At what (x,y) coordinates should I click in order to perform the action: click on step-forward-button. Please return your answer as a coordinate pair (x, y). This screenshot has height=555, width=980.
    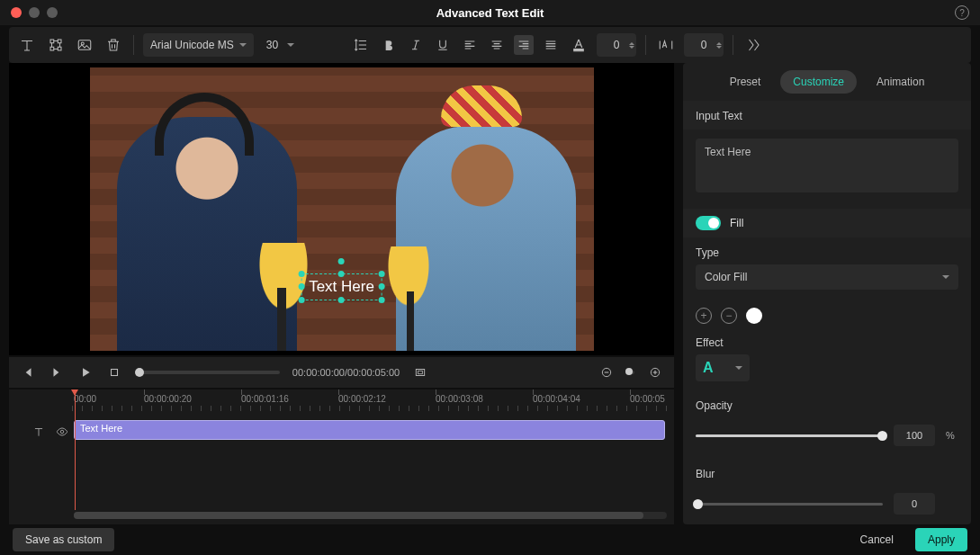
    Looking at the image, I should click on (57, 372).